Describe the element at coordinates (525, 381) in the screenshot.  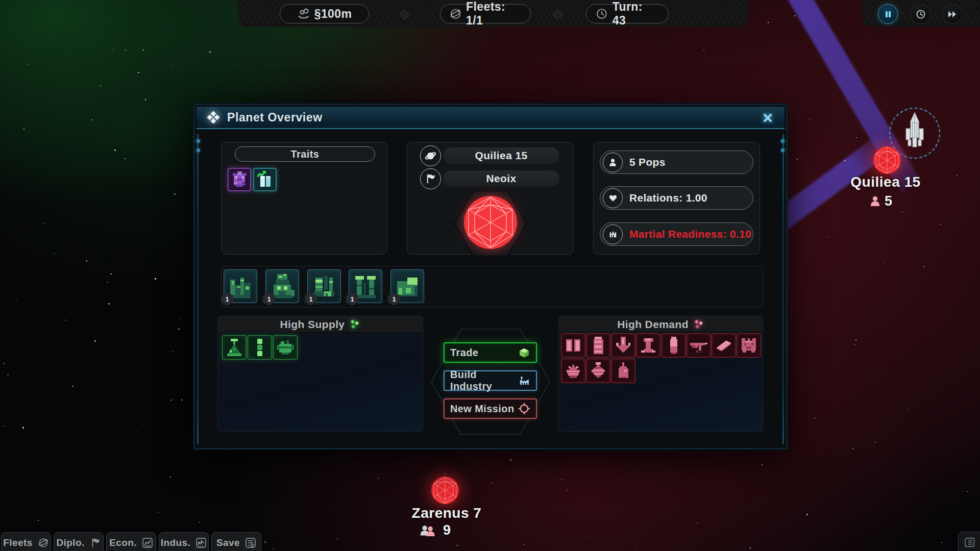
I see `factory-icon` at that location.